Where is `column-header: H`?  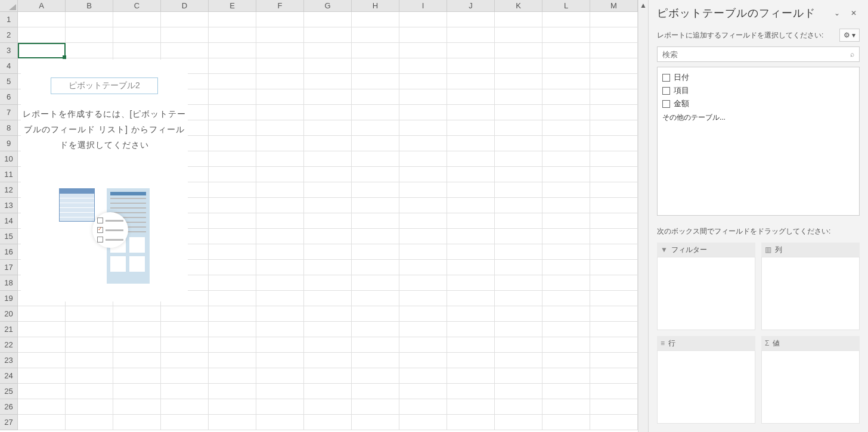
column-header: H is located at coordinates (376, 6).